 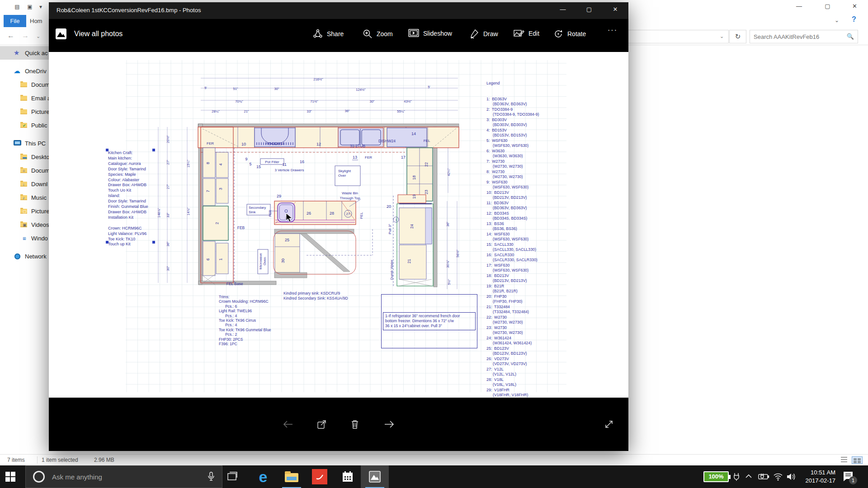 I want to click on edge-browser-button: e, so click(x=263, y=477).